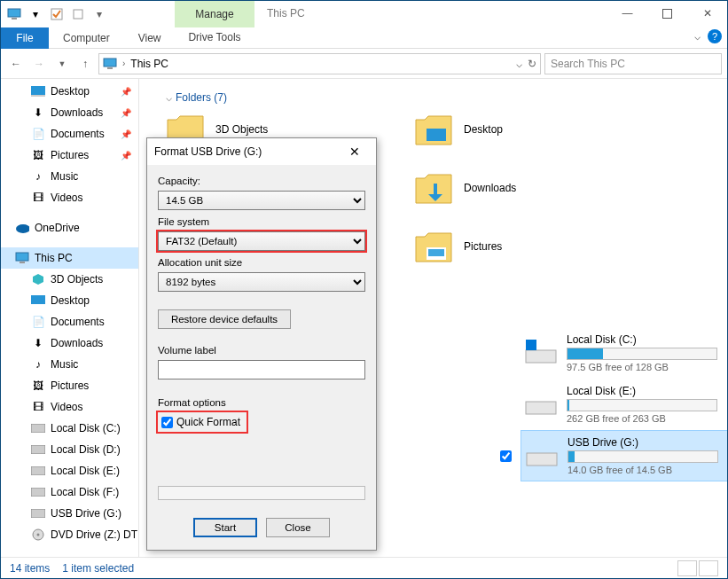 The height and width of the screenshot is (579, 728). I want to click on folders-group-header: ⌵ Folders (7), so click(442, 98).